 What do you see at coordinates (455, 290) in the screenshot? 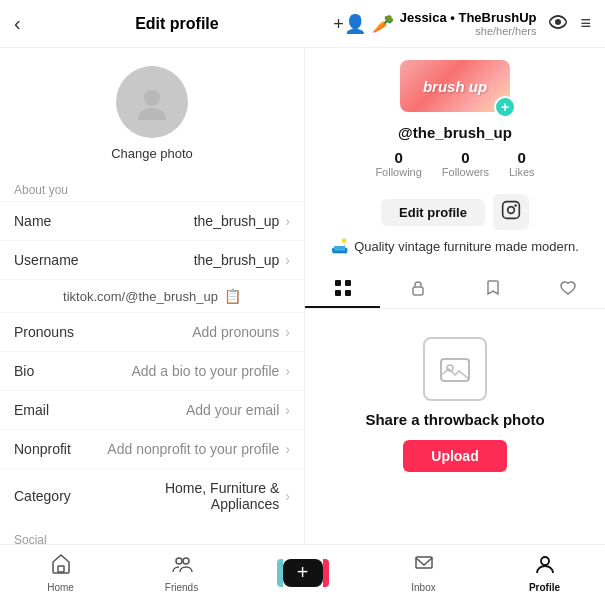
I see `profile-tabs` at bounding box center [455, 290].